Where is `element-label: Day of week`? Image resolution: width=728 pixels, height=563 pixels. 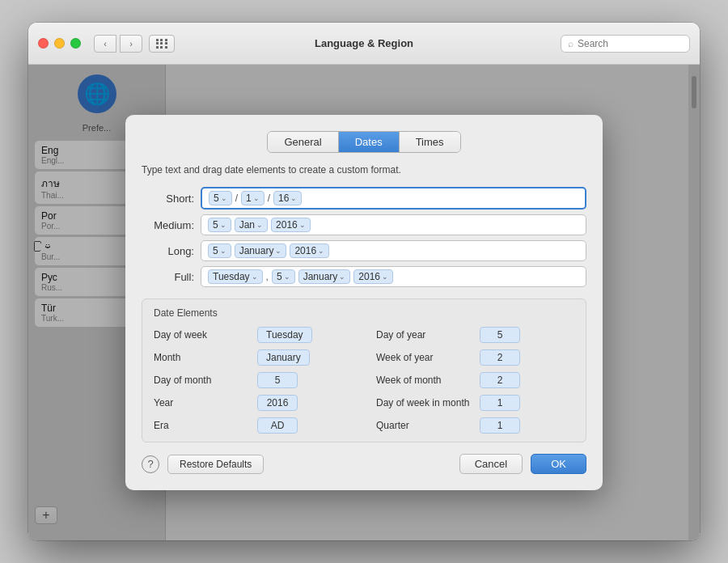 element-label: Day of week is located at coordinates (202, 335).